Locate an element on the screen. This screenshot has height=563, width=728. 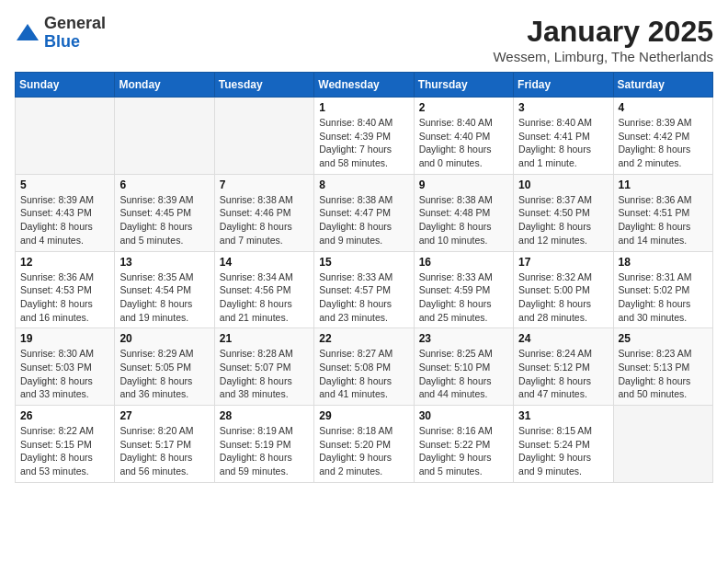
page-subtitle: Wessem, Limburg, The Netherlands is located at coordinates (603, 57).